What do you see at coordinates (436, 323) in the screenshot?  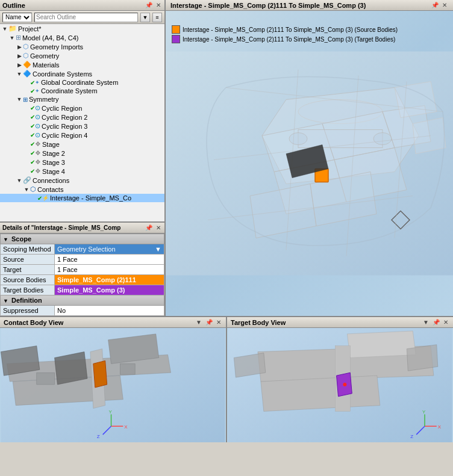 I see `target-view-header-icons: ▼ 📌 ✕` at bounding box center [436, 323].